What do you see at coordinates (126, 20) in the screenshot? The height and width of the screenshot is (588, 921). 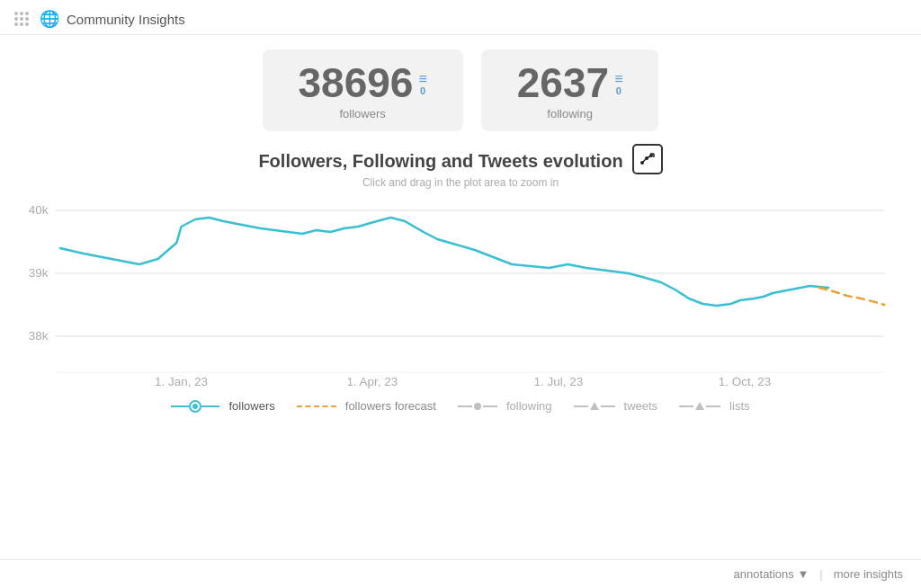 I see `page-title: Community Insights` at bounding box center [126, 20].